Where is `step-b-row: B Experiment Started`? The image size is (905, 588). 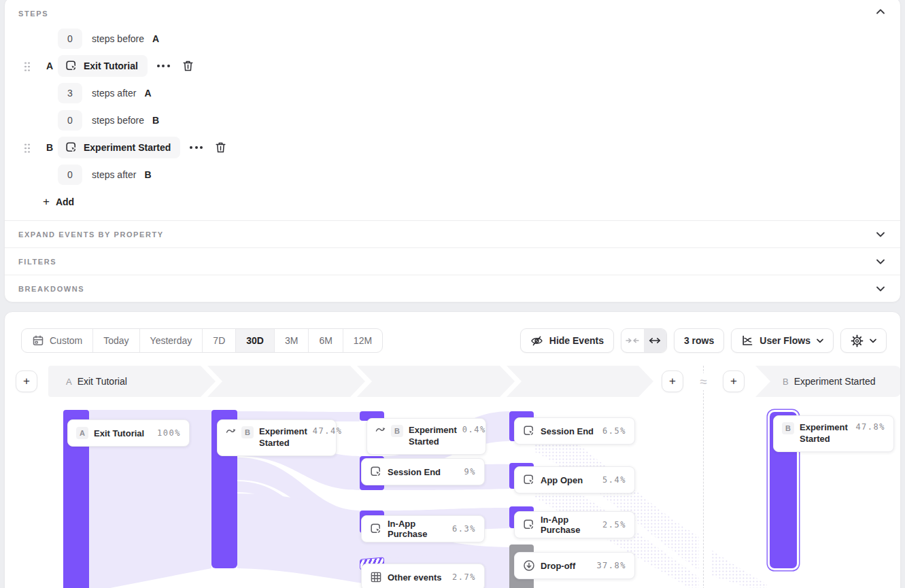 step-b-row: B Experiment Started is located at coordinates (453, 148).